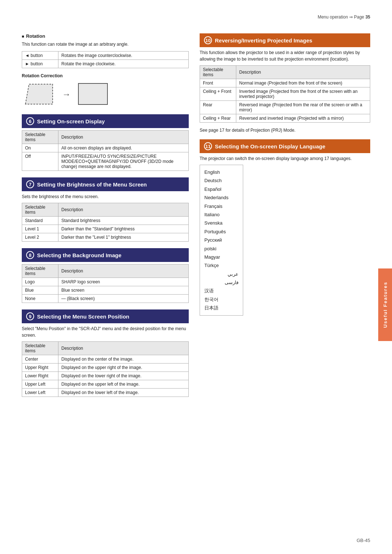 This screenshot has height=554, width=392. What do you see at coordinates (105, 59) in the screenshot?
I see `rotation-table: ◄ button Rotates the image counterclockw…` at bounding box center [105, 59].